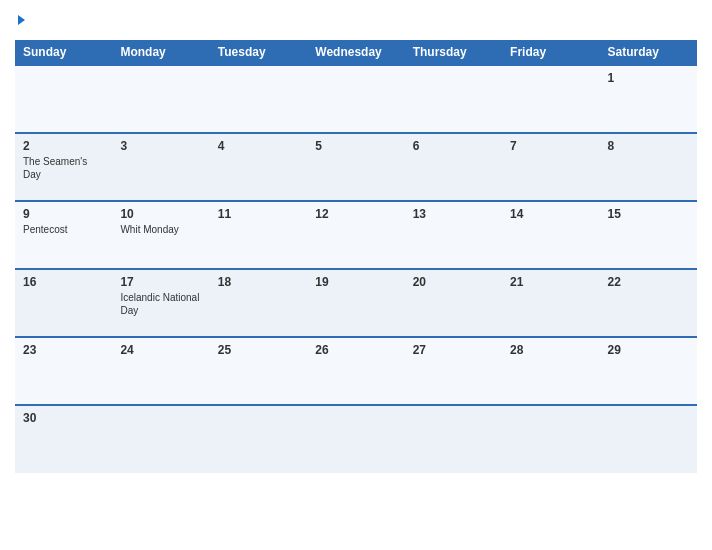 The width and height of the screenshot is (712, 550). What do you see at coordinates (550, 235) in the screenshot?
I see `calendar-cell: 14` at bounding box center [550, 235].